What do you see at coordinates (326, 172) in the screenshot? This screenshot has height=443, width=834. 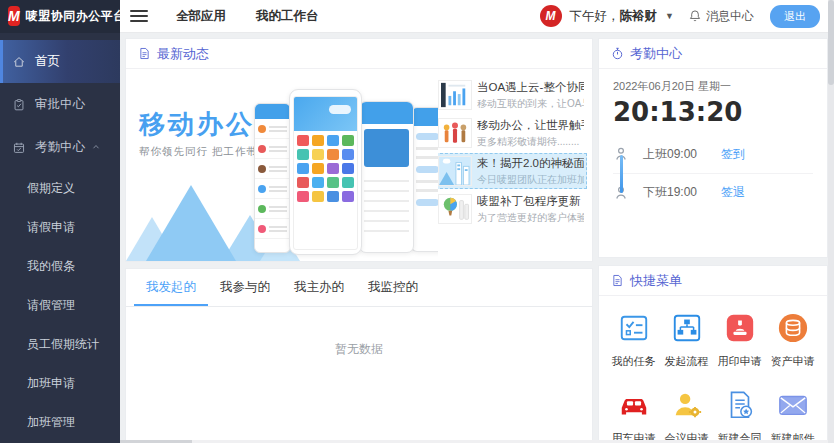 I see `phone-mockup-main` at bounding box center [326, 172].